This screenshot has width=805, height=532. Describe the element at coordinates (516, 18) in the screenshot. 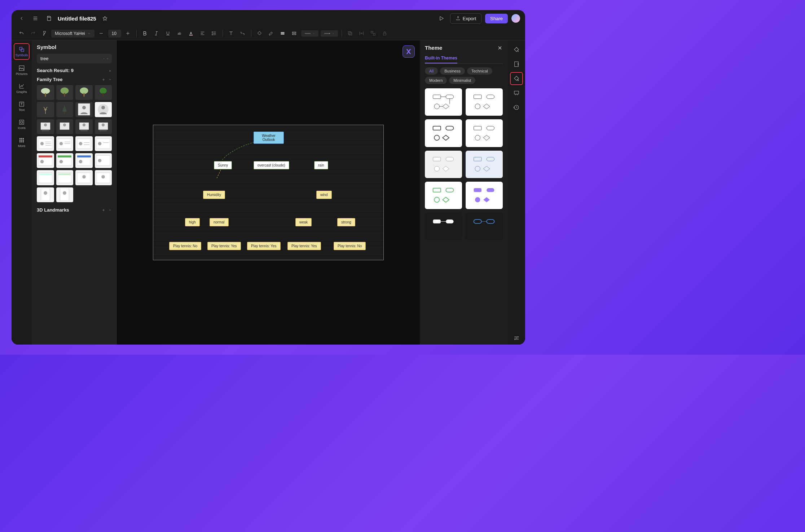

I see `user-avatar` at that location.